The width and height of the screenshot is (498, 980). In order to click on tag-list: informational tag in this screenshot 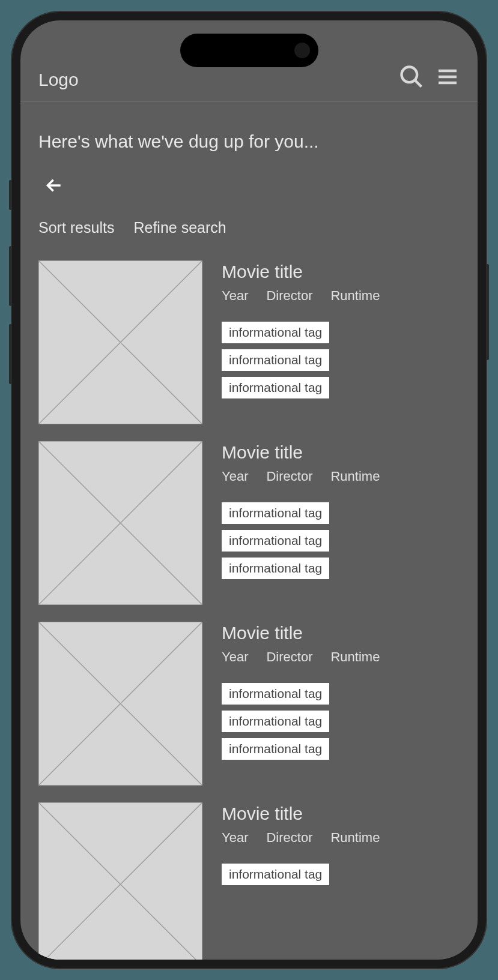, I will do `click(341, 874)`.